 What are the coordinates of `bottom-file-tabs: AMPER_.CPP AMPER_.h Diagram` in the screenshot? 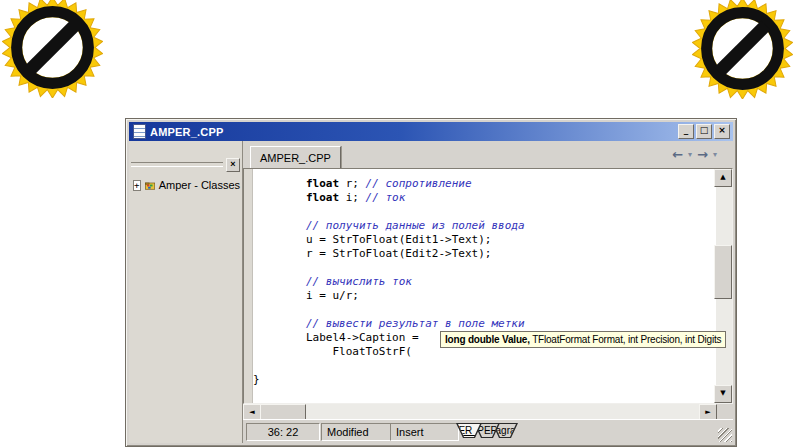 It's located at (487, 431).